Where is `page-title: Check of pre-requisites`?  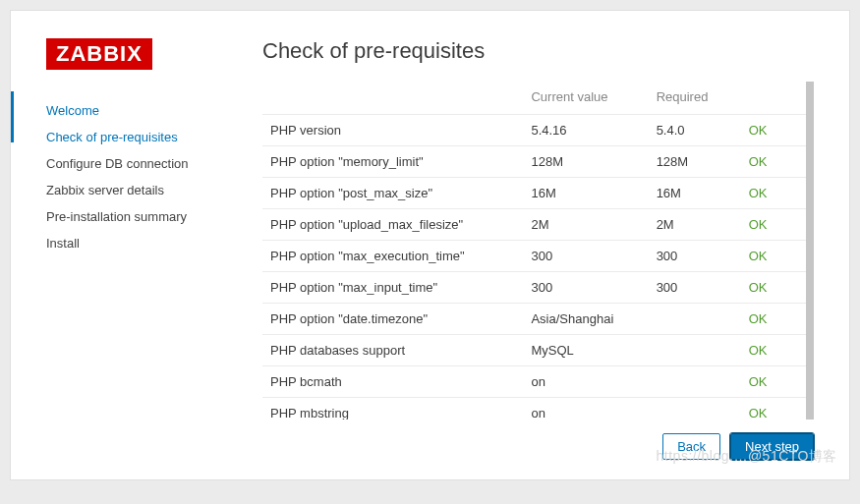
page-title: Check of pre-requisites is located at coordinates (539, 51).